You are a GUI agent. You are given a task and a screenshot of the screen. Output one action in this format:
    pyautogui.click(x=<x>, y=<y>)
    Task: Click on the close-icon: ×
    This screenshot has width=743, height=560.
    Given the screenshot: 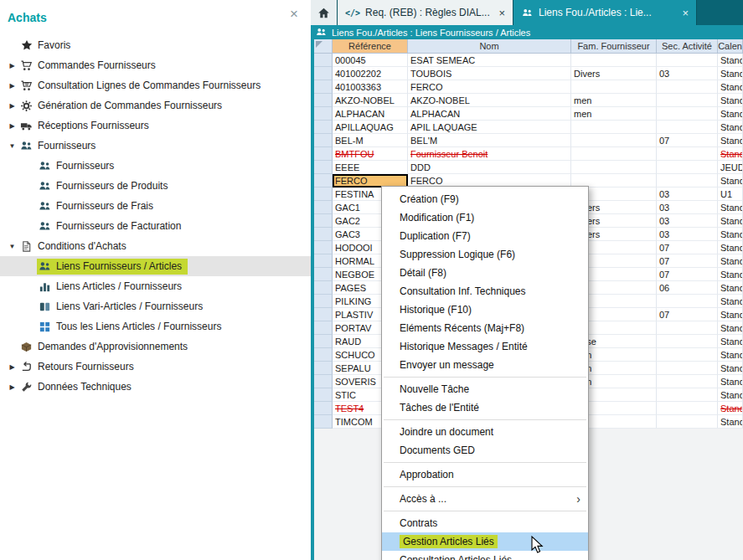 What is the action you would take?
    pyautogui.click(x=294, y=14)
    